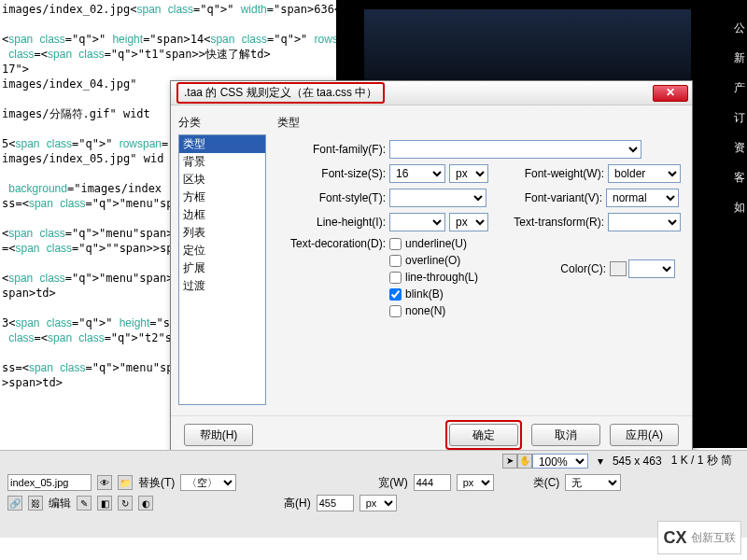  I want to click on status-bar: ➤ ✋ 100% ▾ 545 x 463 1 K / 1 秒 简, so click(374, 460).